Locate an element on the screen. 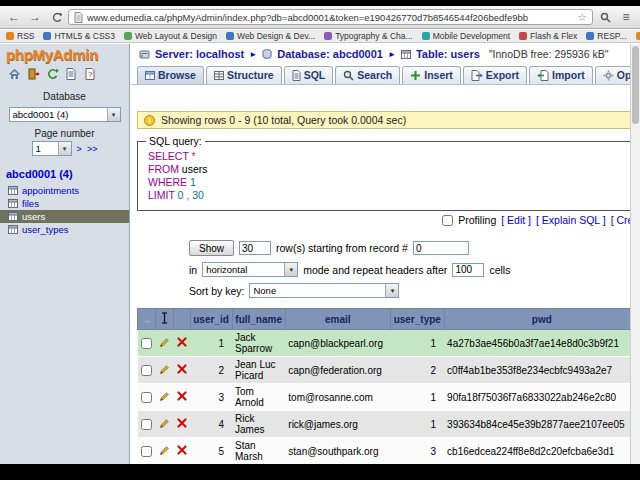 The image size is (640, 480). tab-sql: SQL is located at coordinates (309, 75).